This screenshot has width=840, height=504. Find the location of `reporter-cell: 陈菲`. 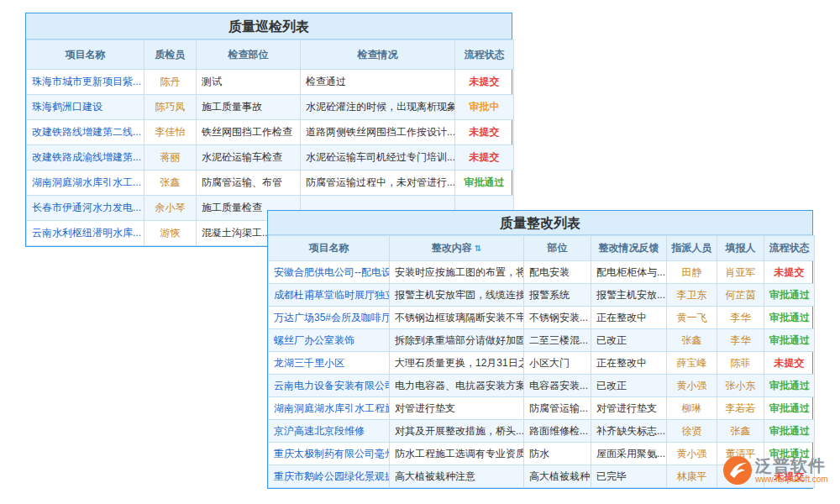

reporter-cell: 陈菲 is located at coordinates (741, 363).